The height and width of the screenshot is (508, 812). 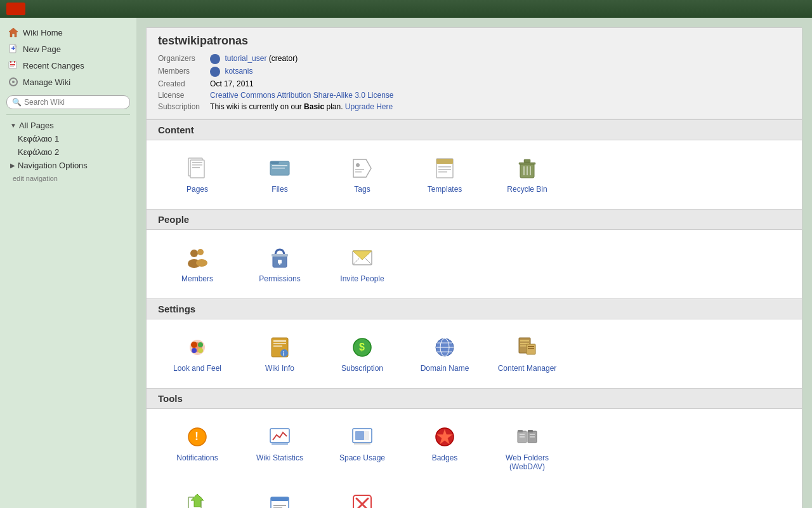 What do you see at coordinates (184, 95) in the screenshot?
I see `license-label: License` at bounding box center [184, 95].